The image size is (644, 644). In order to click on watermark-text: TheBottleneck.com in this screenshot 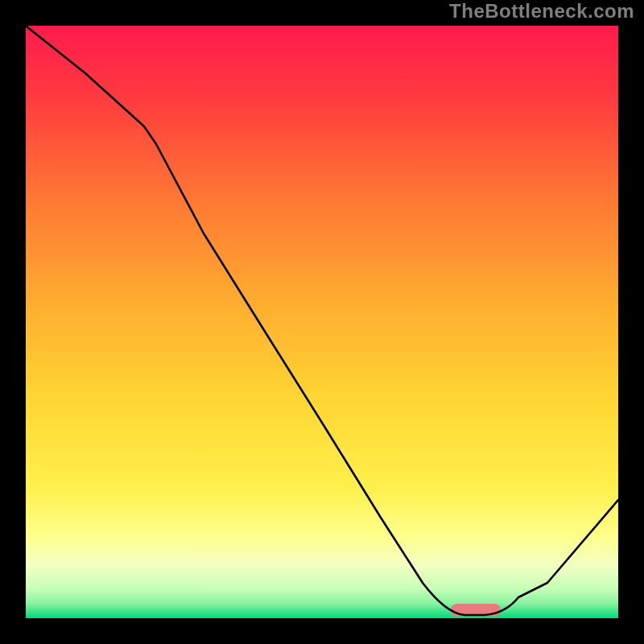, I will do `click(542, 11)`.